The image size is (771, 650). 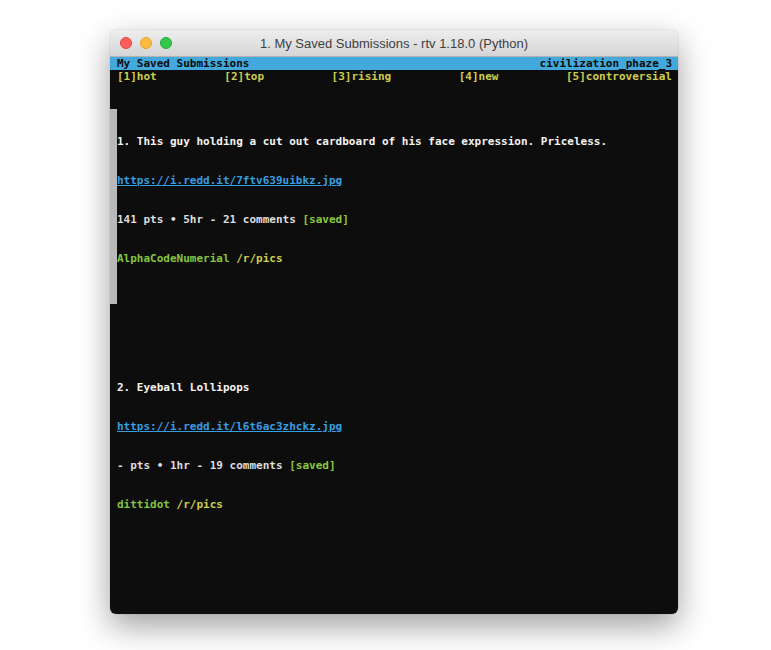 I want to click on submission-title-line: 1. This guy holding a cut out cardboard …, so click(x=394, y=142).